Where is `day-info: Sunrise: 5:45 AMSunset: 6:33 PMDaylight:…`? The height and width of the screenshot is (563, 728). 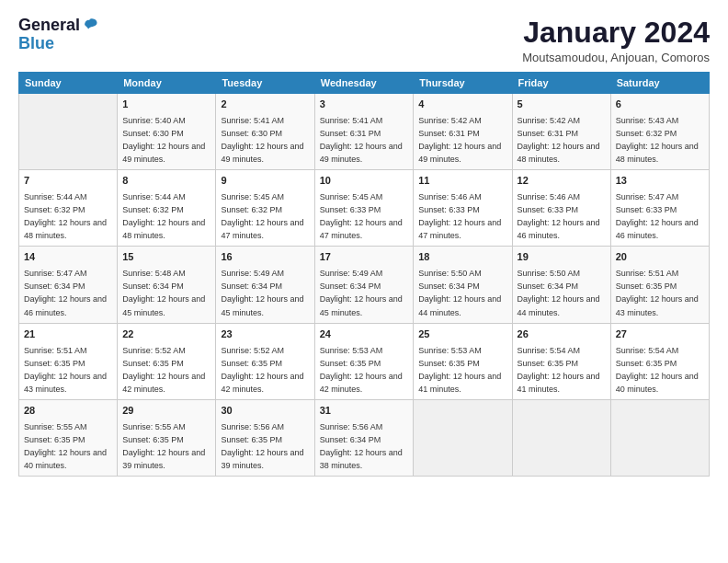 day-info: Sunrise: 5:45 AMSunset: 6:33 PMDaylight:… is located at coordinates (361, 216).